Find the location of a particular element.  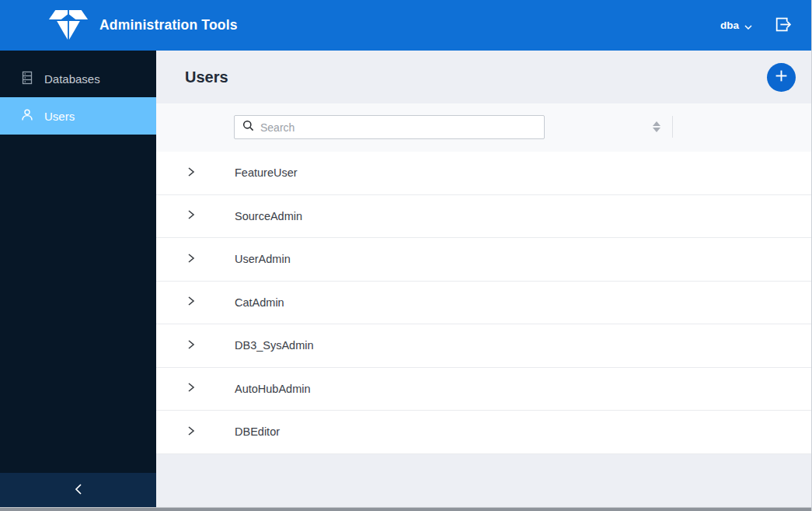

sidebar-item-label: Users is located at coordinates (59, 117).